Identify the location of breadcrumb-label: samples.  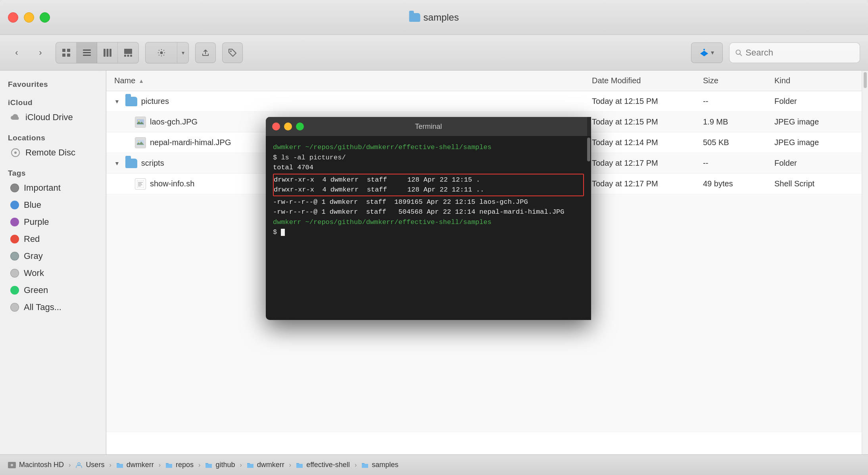
(385, 465).